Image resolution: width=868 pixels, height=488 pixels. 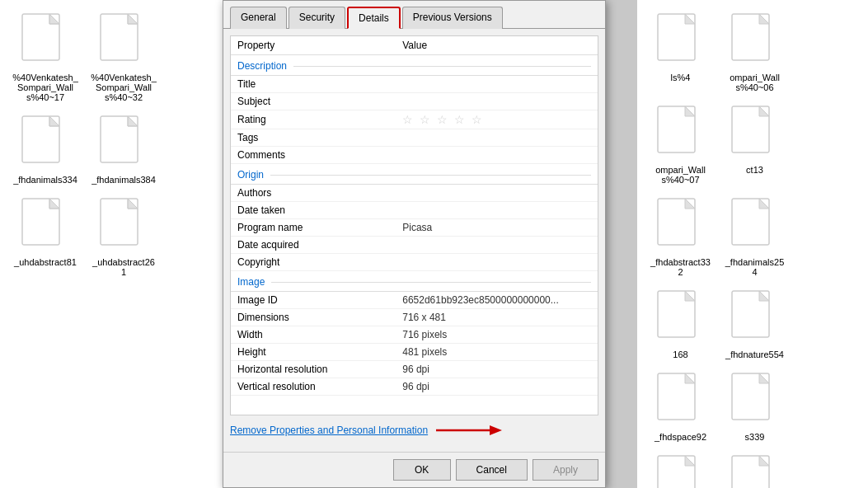 I want to click on file-label: _uhdabstract261, so click(x=124, y=267).